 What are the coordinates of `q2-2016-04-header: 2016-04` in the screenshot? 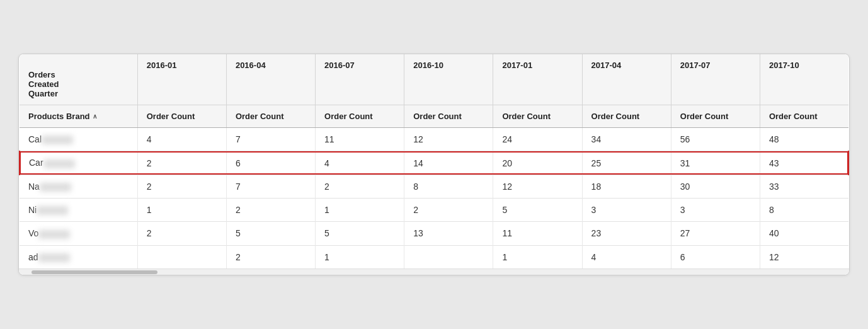 It's located at (271, 79).